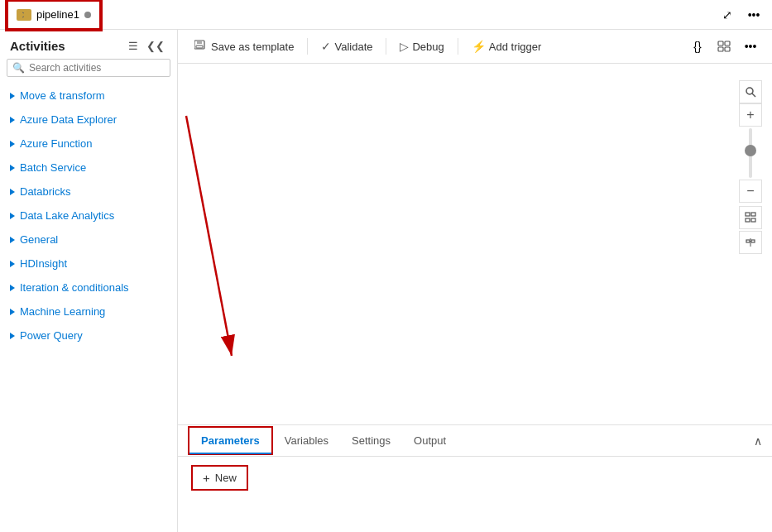 This screenshot has height=532, width=772. What do you see at coordinates (306, 440) in the screenshot?
I see `tab-variables: Variables` at bounding box center [306, 440].